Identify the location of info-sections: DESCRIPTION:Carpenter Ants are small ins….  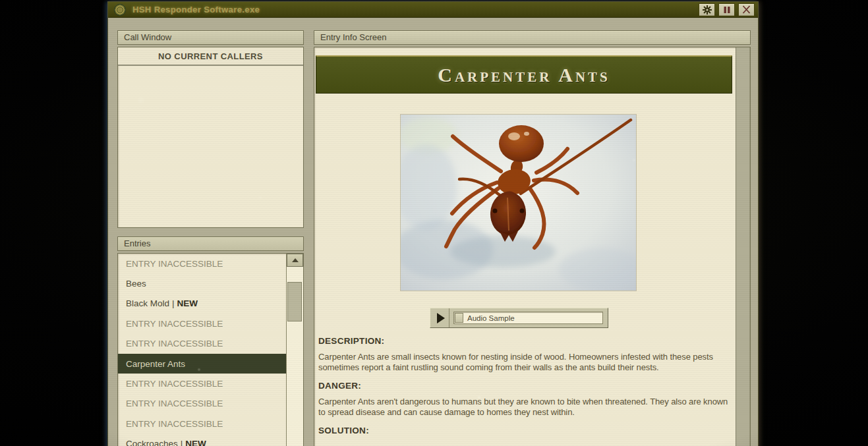
(523, 386).